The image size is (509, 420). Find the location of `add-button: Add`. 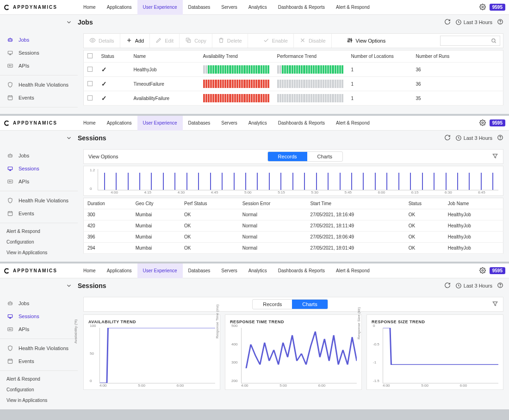

add-button: Add is located at coordinates (135, 41).